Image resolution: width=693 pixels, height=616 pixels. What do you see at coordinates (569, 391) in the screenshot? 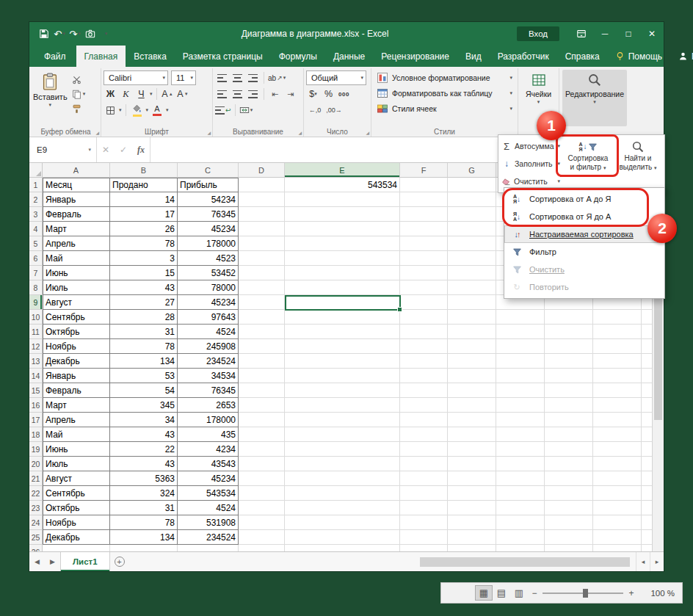
I see `cell-I15` at bounding box center [569, 391].